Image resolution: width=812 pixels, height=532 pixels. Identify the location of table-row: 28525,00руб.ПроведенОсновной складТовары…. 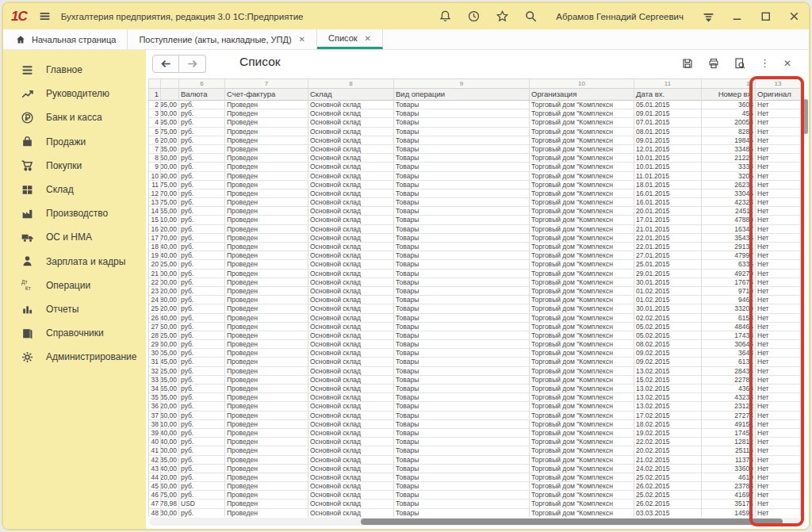
(475, 336).